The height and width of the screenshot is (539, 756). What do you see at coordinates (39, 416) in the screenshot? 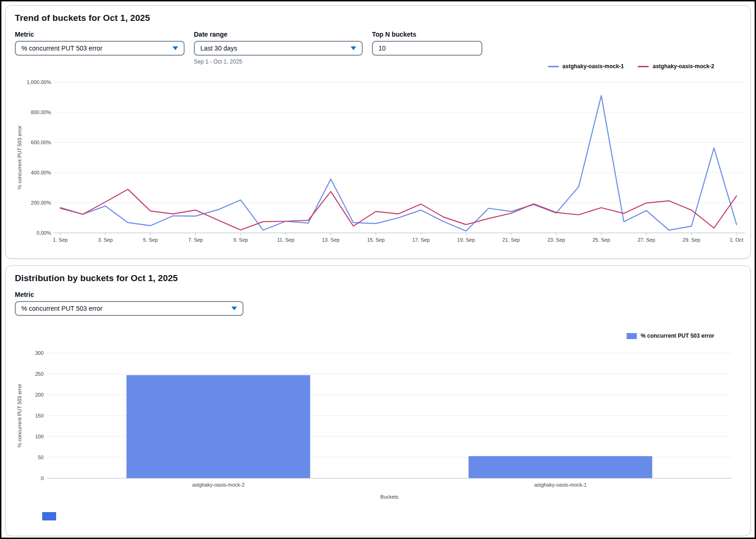
I see `y-tick-label: 150` at bounding box center [39, 416].